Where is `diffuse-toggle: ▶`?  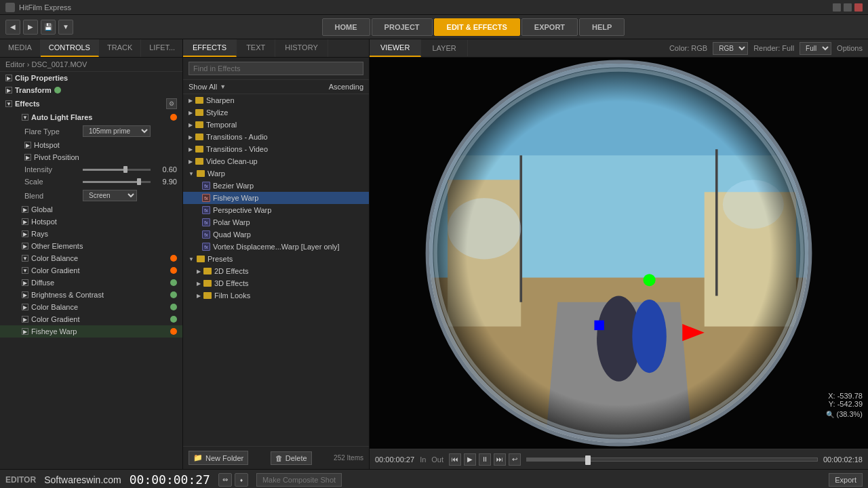
diffuse-toggle: ▶ is located at coordinates (25, 283).